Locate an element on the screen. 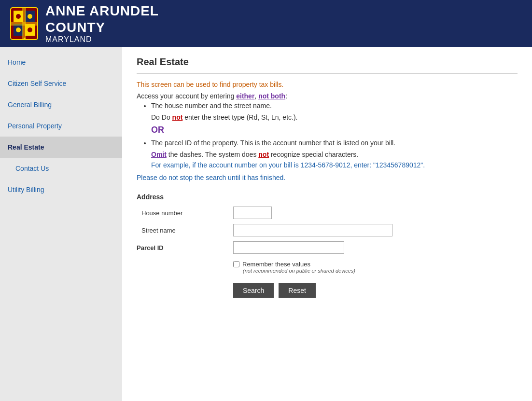 This screenshot has width=532, height=401. parcel-id-row: Parcel ID is located at coordinates (327, 248).